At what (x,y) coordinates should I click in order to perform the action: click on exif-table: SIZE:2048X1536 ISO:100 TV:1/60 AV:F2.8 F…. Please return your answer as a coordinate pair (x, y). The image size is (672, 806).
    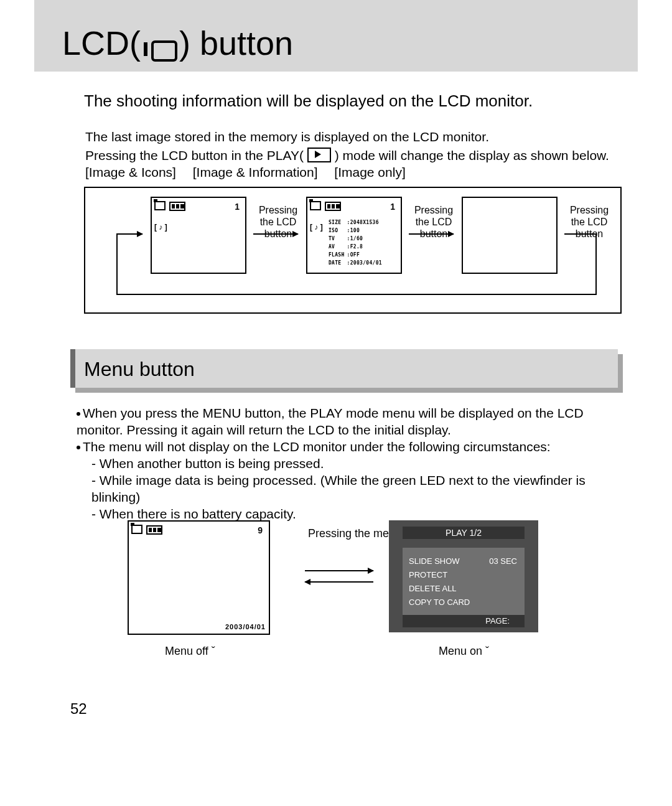
    Looking at the image, I should click on (355, 243).